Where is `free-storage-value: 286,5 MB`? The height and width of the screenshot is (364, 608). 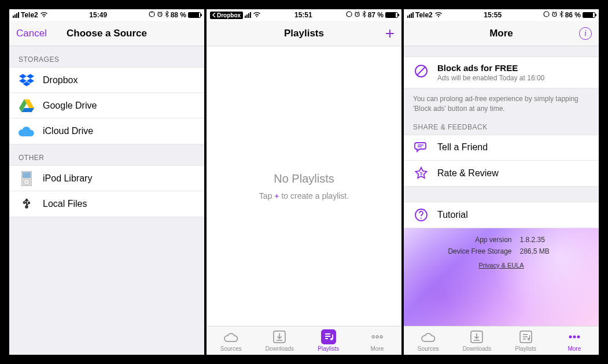 free-storage-value: 286,5 MB is located at coordinates (543, 251).